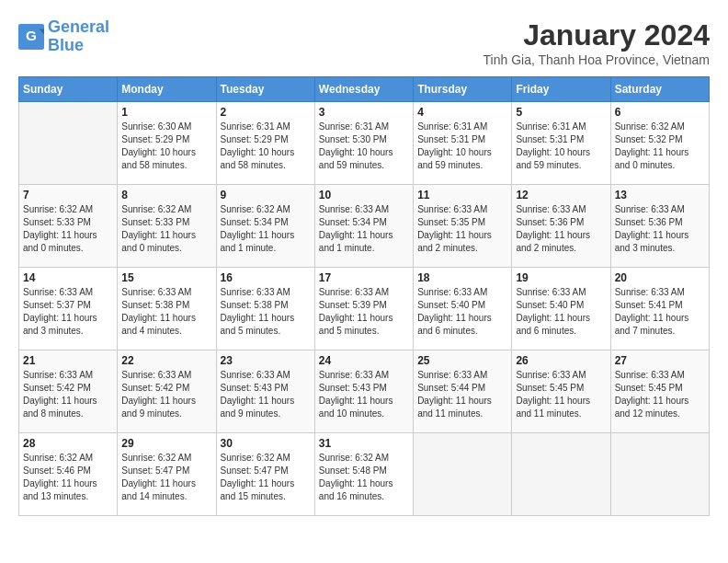 This screenshot has width=728, height=563. What do you see at coordinates (561, 392) in the screenshot?
I see `calendar-cell: 26Sunrise: 6:33 AM Sunset: 5:45 PM Dayli…` at bounding box center [561, 392].